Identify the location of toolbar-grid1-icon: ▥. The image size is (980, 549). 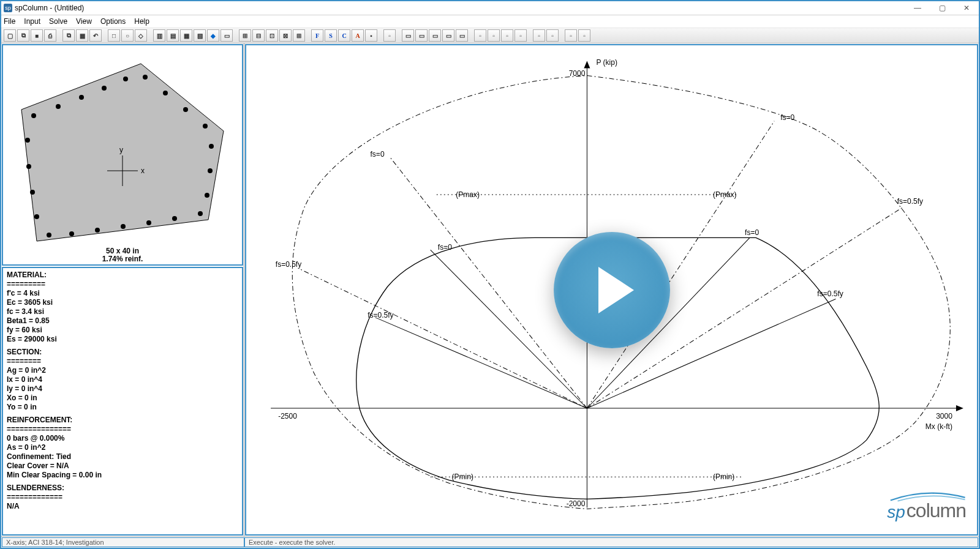
(159, 35).